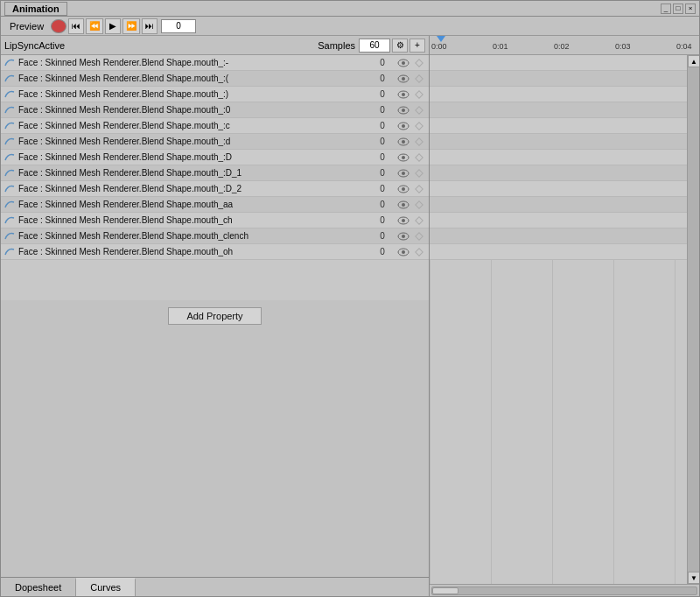  Describe the element at coordinates (690, 9) in the screenshot. I see `close-button: ×` at that location.